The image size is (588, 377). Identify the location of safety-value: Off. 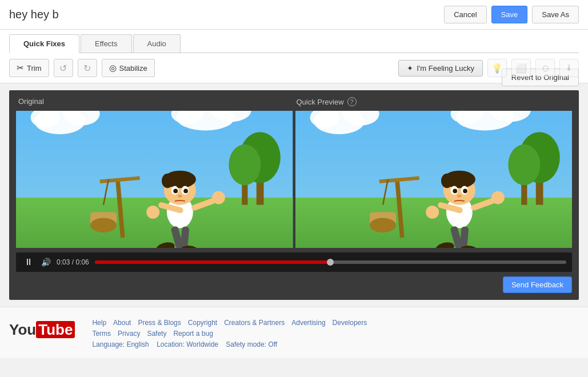
(273, 344).